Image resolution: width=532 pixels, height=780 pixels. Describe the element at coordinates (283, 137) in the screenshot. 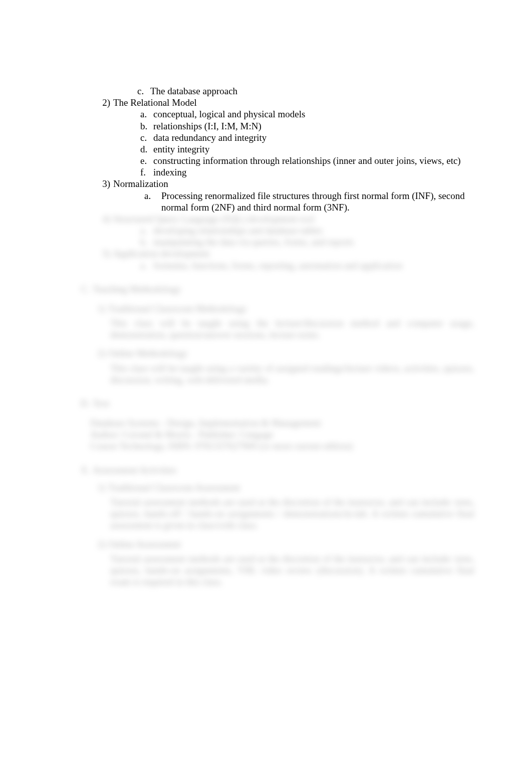

I see `item-2: 2) The Relational Model a. conceptual, l…` at that location.